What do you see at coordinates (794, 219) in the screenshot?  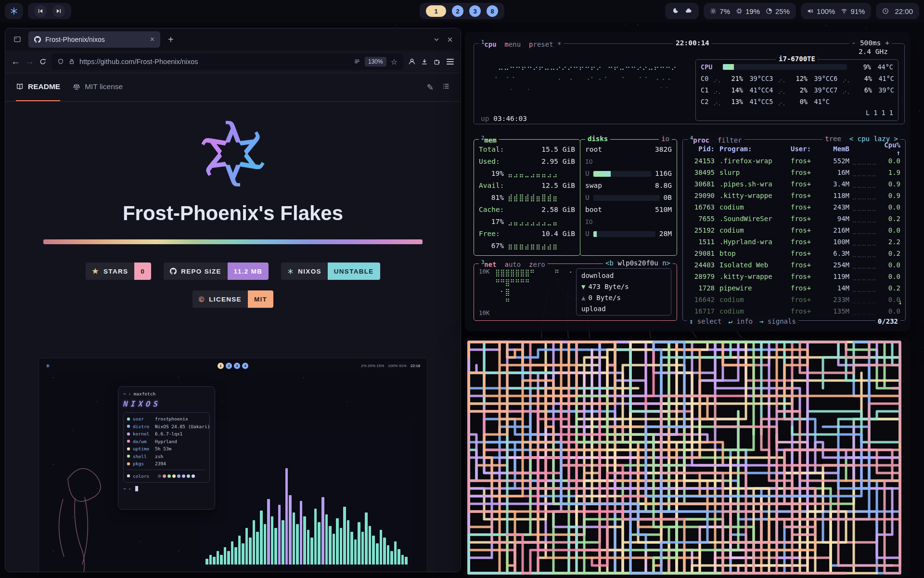 I see `process-row: 7655.SoundWireSerfros+94M⣀⣀⣀⣀⣀0.2` at bounding box center [794, 219].